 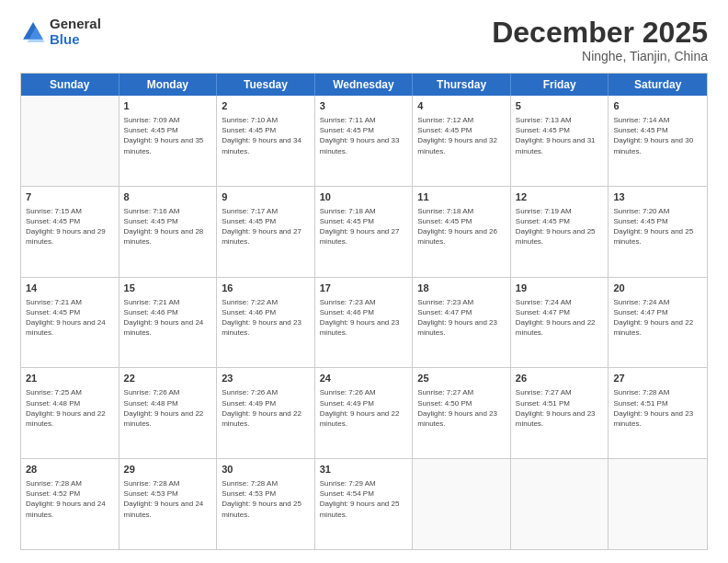 What do you see at coordinates (75, 24) in the screenshot?
I see `logo-general: General` at bounding box center [75, 24].